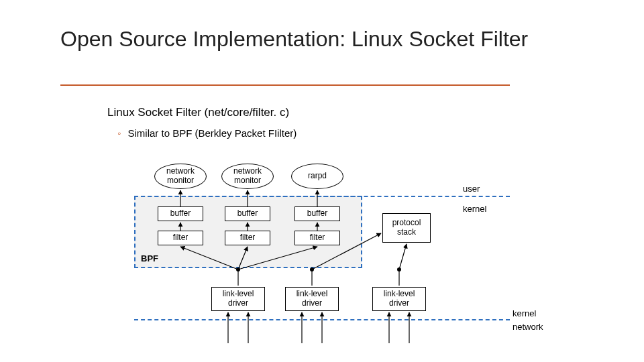 This screenshot has height=362, width=644. What do you see at coordinates (322, 320) in the screenshot?
I see `kernel-network-divider` at bounding box center [322, 320].